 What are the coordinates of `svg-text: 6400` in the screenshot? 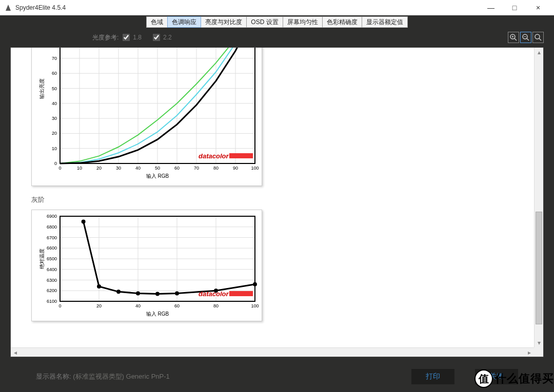 It's located at (52, 270).